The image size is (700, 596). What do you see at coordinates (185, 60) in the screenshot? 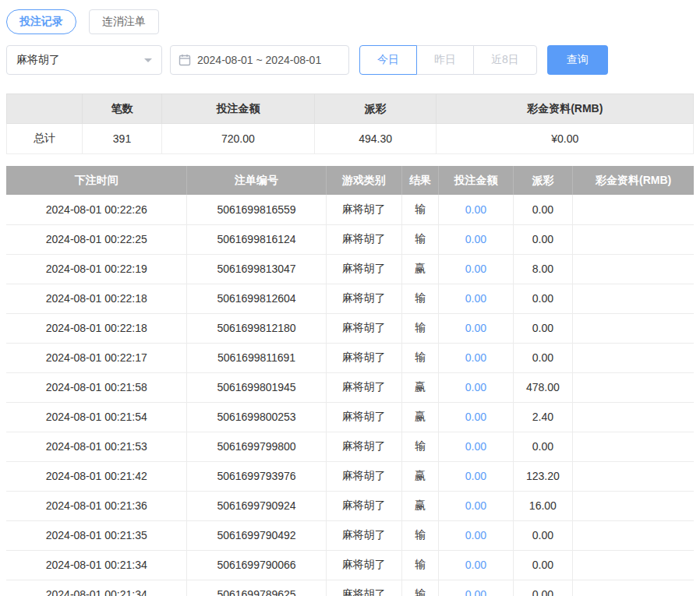
I see `calendar-icon` at bounding box center [185, 60].